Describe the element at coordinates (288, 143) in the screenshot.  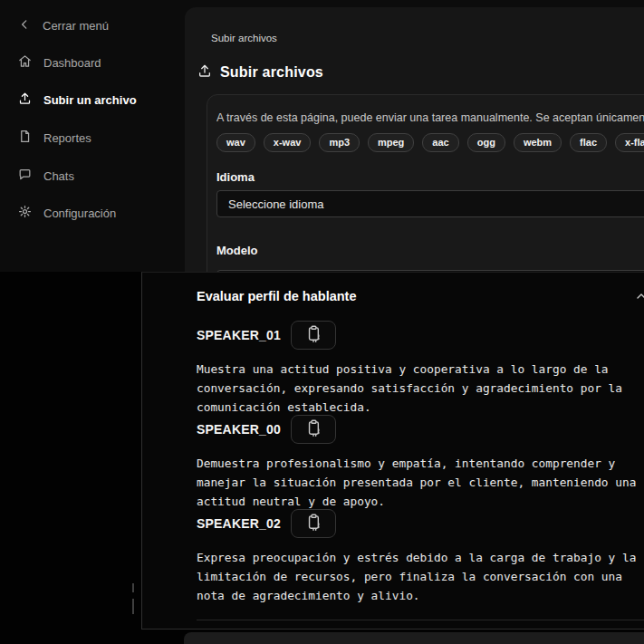
I see `format-badge: x-wav` at that location.